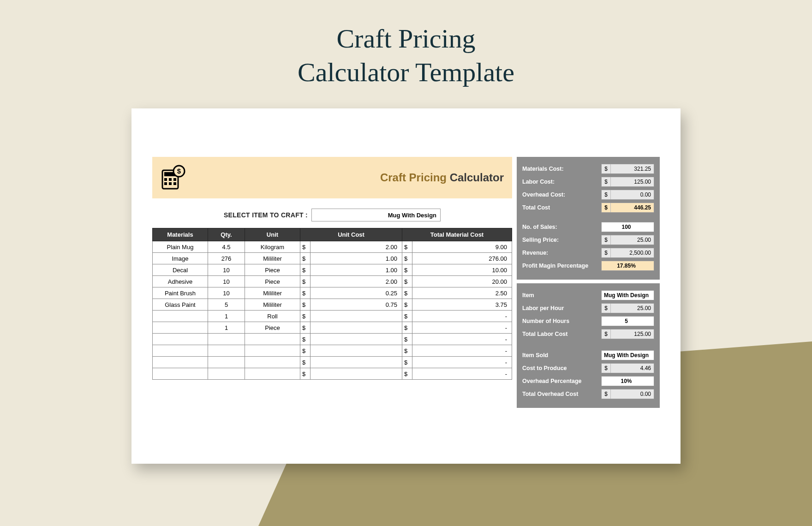  What do you see at coordinates (356, 281) in the screenshot?
I see `cell-unit-cost: 2.00` at bounding box center [356, 281].